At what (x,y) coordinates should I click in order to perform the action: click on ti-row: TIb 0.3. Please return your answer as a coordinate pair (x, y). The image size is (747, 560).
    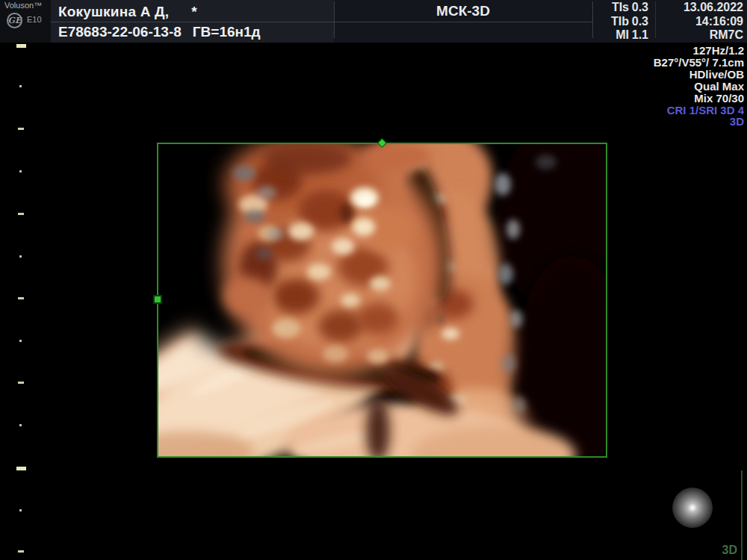
    Looking at the image, I should click on (623, 22).